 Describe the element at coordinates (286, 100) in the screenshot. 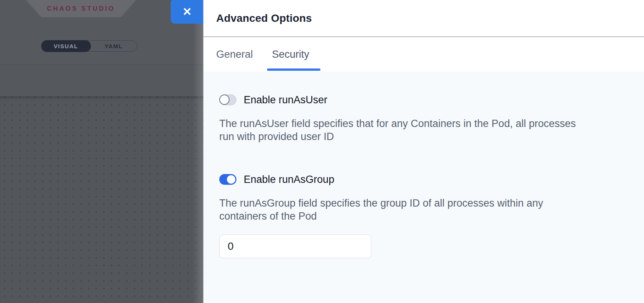

I see `enable-runasuser-label: Enable runAsUser` at that location.